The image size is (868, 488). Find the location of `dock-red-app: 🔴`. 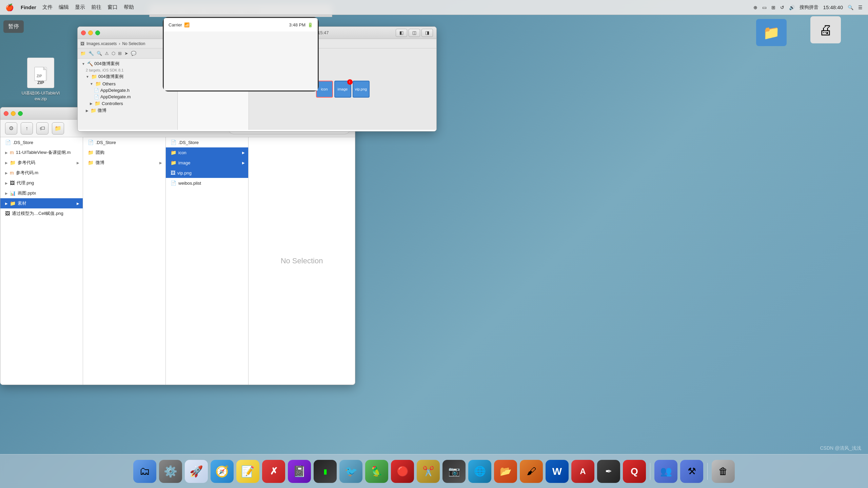

dock-red-app: 🔴 is located at coordinates (402, 471).